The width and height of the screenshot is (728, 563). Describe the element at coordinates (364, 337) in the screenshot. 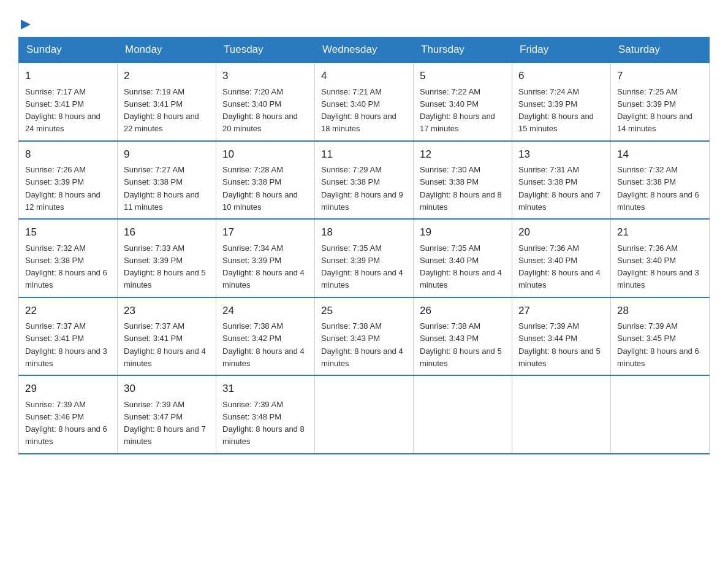

I see `week-row-4: 22 Sunrise: 7:37 AM Sunset: 3:41 PM Dayl…` at that location.